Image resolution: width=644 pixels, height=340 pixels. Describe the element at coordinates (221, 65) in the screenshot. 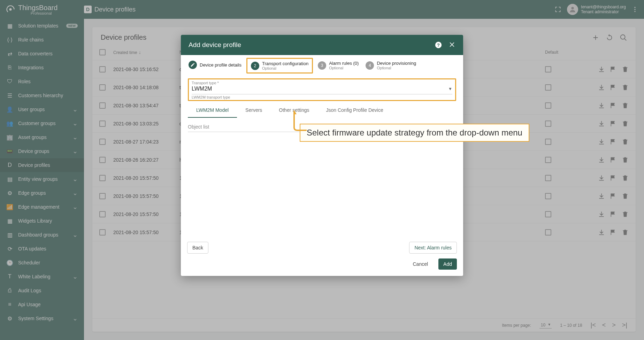

I see `step-label: Device profile details` at that location.